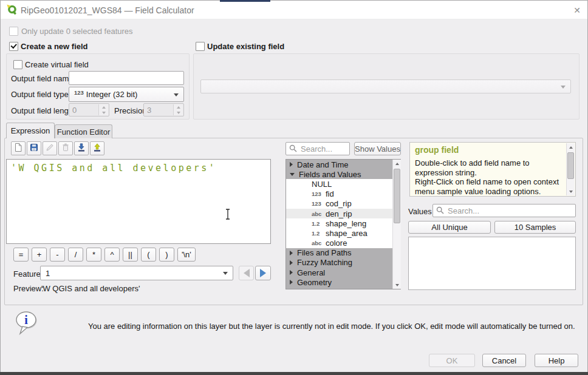  What do you see at coordinates (343, 225) in the screenshot?
I see `function-tree: Date and TimeFields and ValuesNULL123fid…` at bounding box center [343, 225].